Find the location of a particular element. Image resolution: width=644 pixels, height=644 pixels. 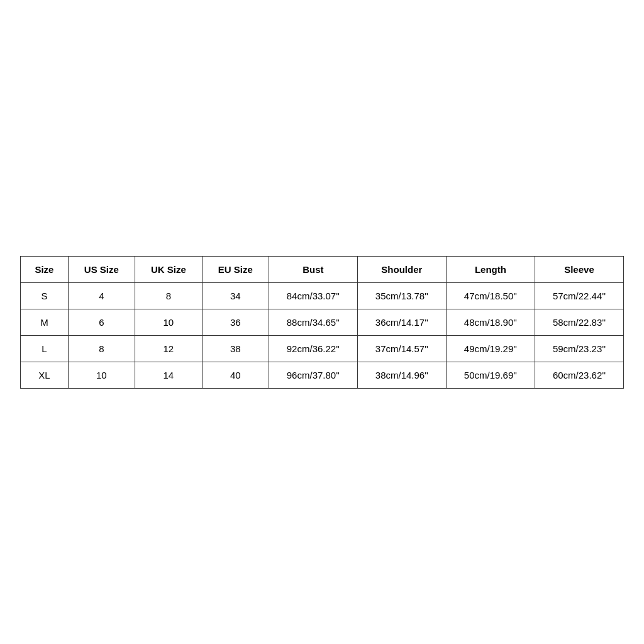

table-header-row: SizeUS SizeUK SizeEU SizeBustShoulderLen… is located at coordinates (322, 269).